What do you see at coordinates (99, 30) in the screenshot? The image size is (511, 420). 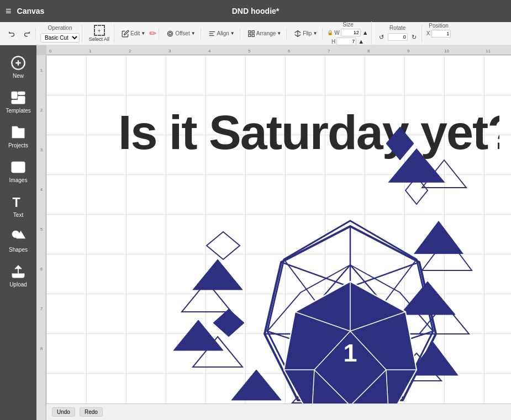 I see `select-all-icon: +` at bounding box center [99, 30].